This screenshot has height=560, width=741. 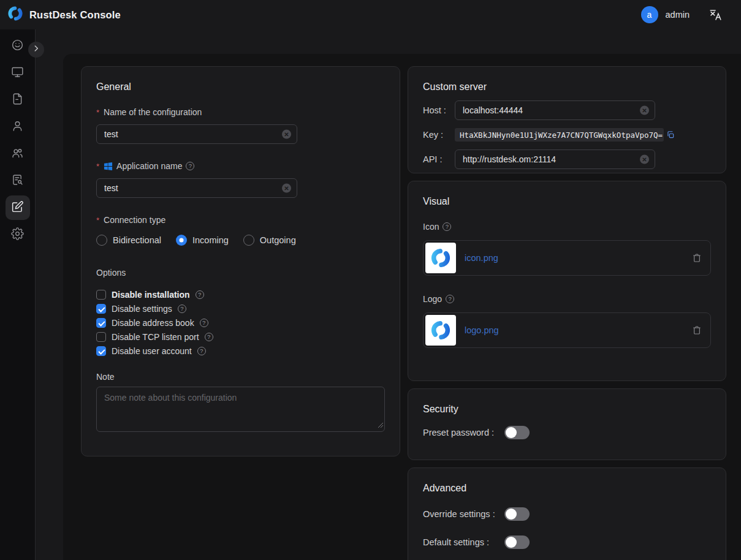 I want to click on default-settings-toggle, so click(x=517, y=542).